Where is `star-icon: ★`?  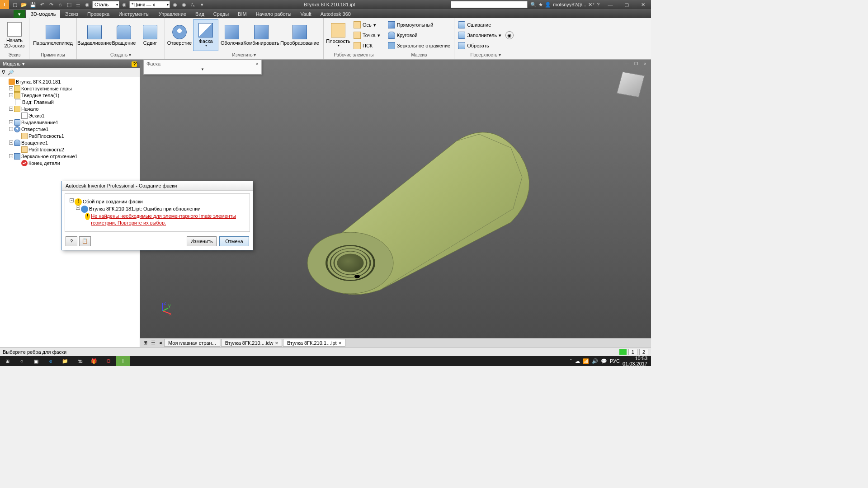 star-icon: ★ is located at coordinates (541, 5).